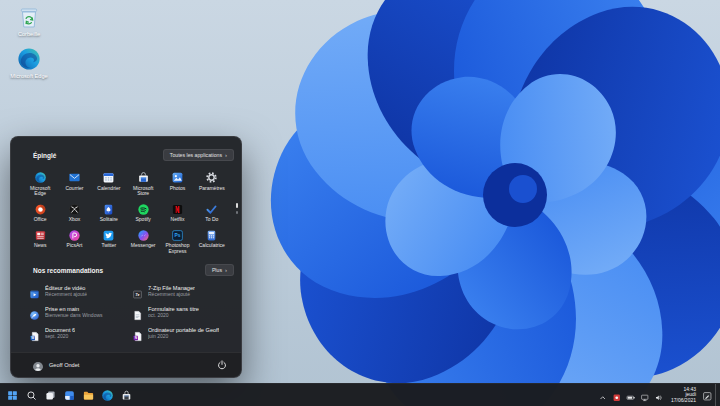 Image resolution: width=720 pixels, height=406 pixels. What do you see at coordinates (658, 395) in the screenshot?
I see `volume-button` at bounding box center [658, 395].